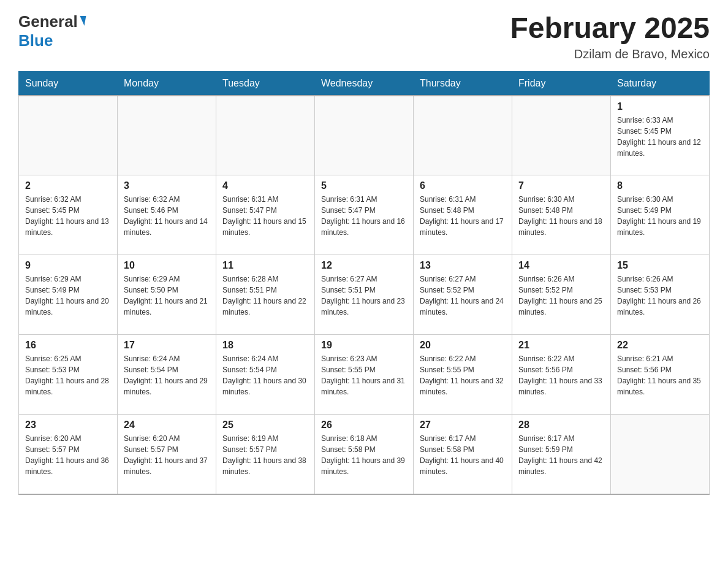  I want to click on day-number: 25, so click(265, 425).